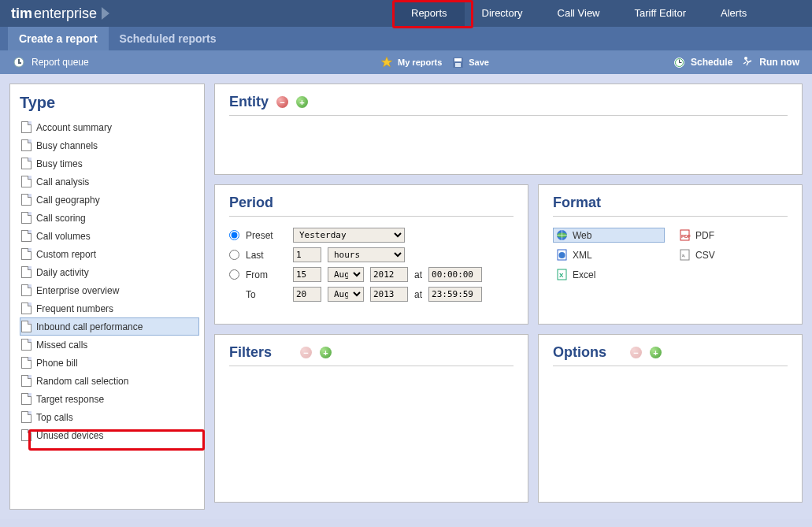 This screenshot has width=812, height=527. Describe the element at coordinates (326, 353) in the screenshot. I see `filters-add-icon: +` at that location.